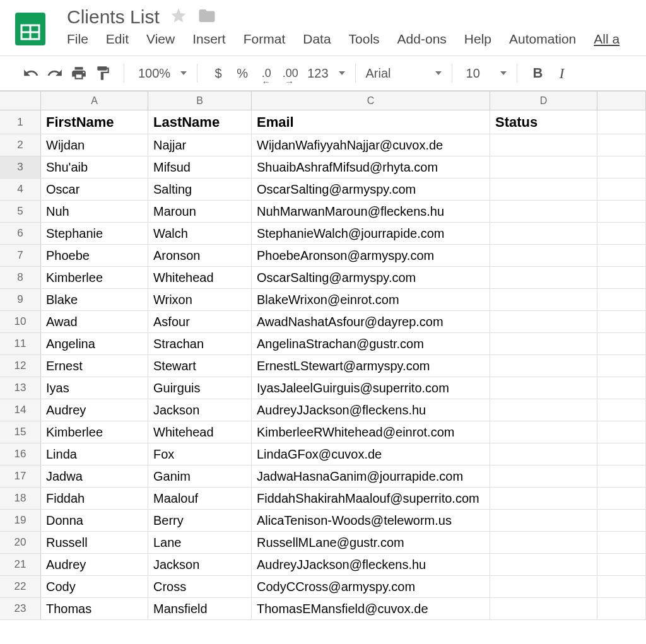 The height and width of the screenshot is (644, 646). Describe the element at coordinates (371, 211) in the screenshot. I see `cell-email: NuhMarwanMaroun@fleckens.hu` at that location.